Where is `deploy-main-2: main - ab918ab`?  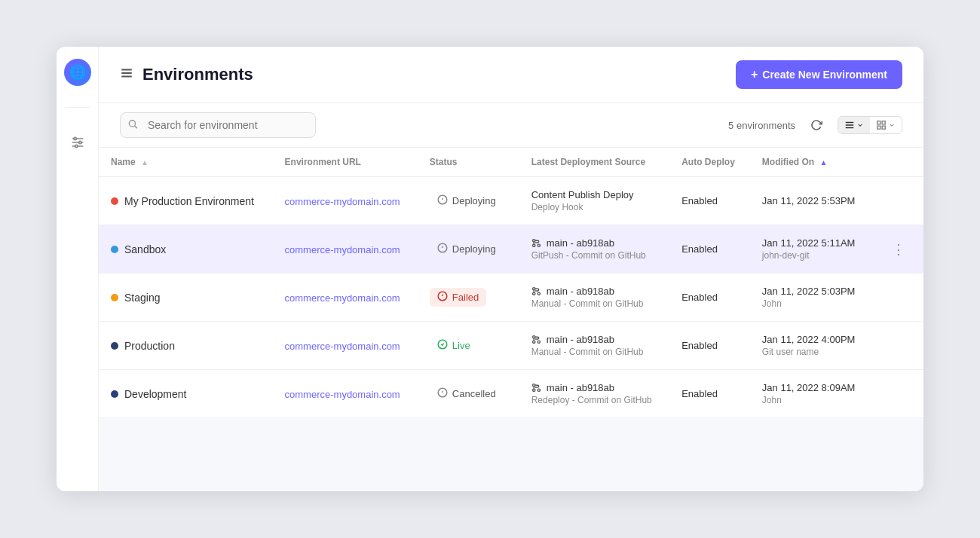 deploy-main-2: main - ab918ab is located at coordinates (594, 243).